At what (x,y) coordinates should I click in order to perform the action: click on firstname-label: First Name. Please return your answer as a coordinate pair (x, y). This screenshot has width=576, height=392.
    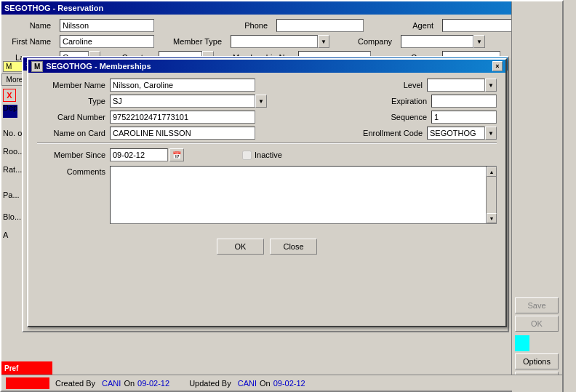
    Looking at the image, I should click on (29, 41).